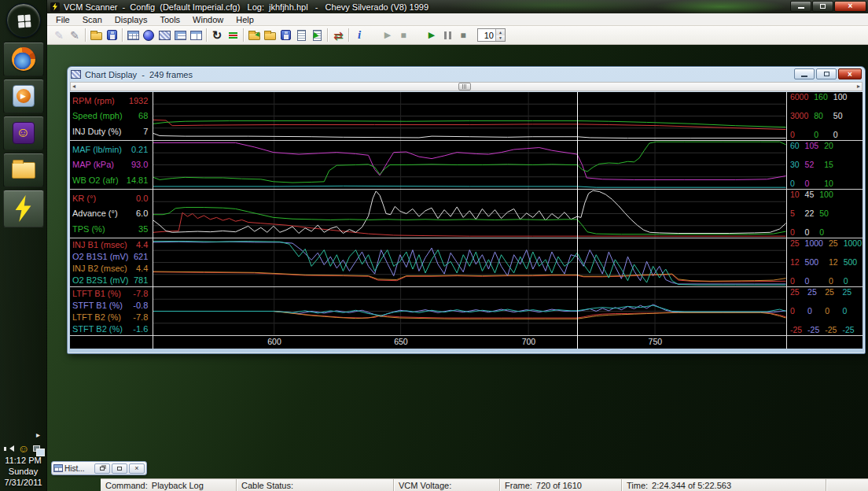  Describe the element at coordinates (24, 59) in the screenshot. I see `firefox-icon` at that location.